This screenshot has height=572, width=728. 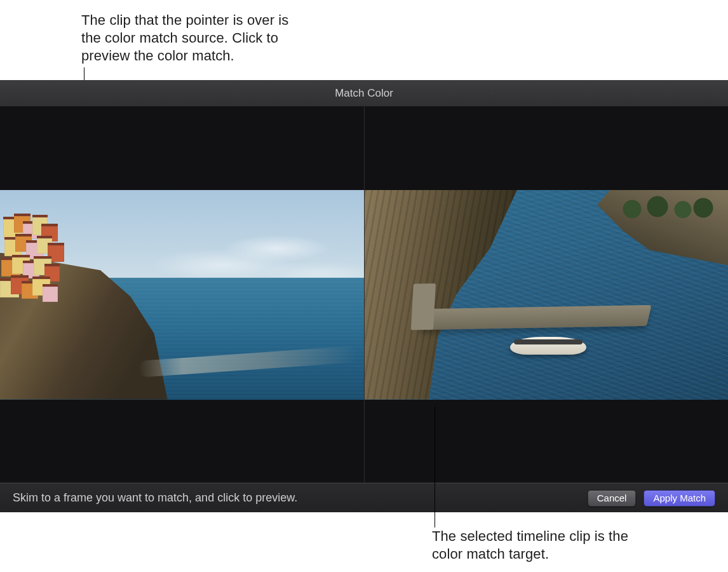 I want to click on window-titlebar: Match Color, so click(x=364, y=93).